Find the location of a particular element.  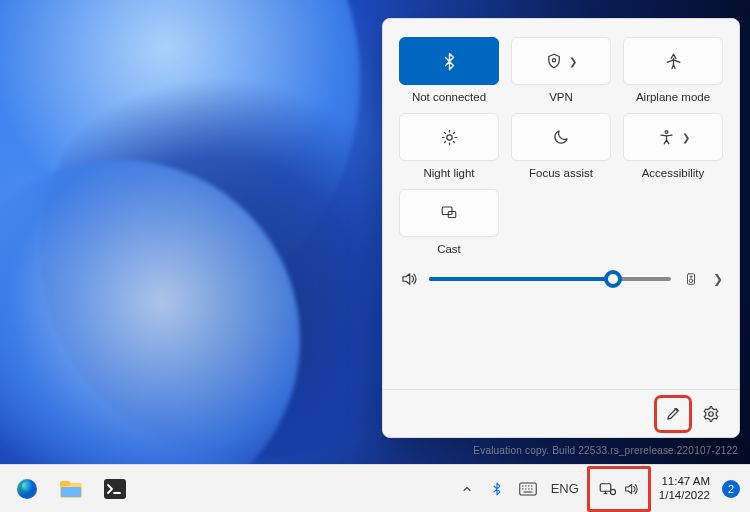

accessibility-label: Accessibility is located at coordinates (674, 173).